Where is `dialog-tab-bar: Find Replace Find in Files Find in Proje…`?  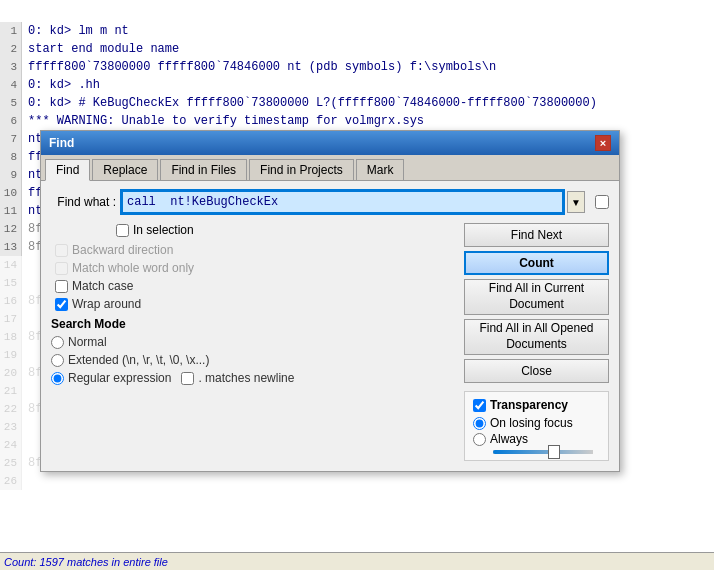
dialog-tab-bar: Find Replace Find in Files Find in Proje… is located at coordinates (330, 168).